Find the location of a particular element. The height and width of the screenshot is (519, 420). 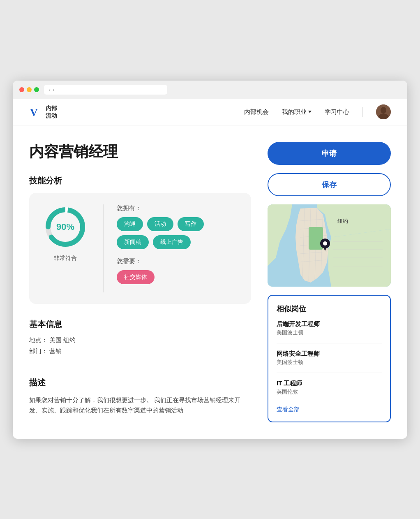

have-label: 您拥有： is located at coordinates (178, 208).